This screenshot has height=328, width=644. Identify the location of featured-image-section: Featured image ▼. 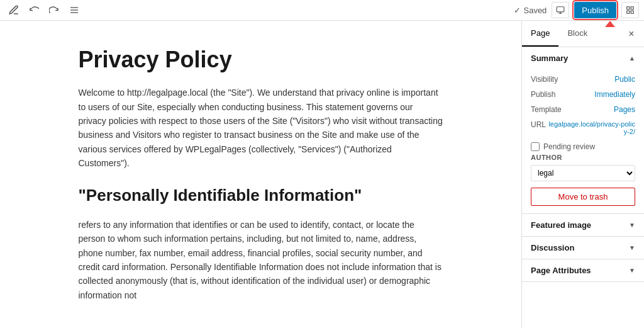
(583, 225).